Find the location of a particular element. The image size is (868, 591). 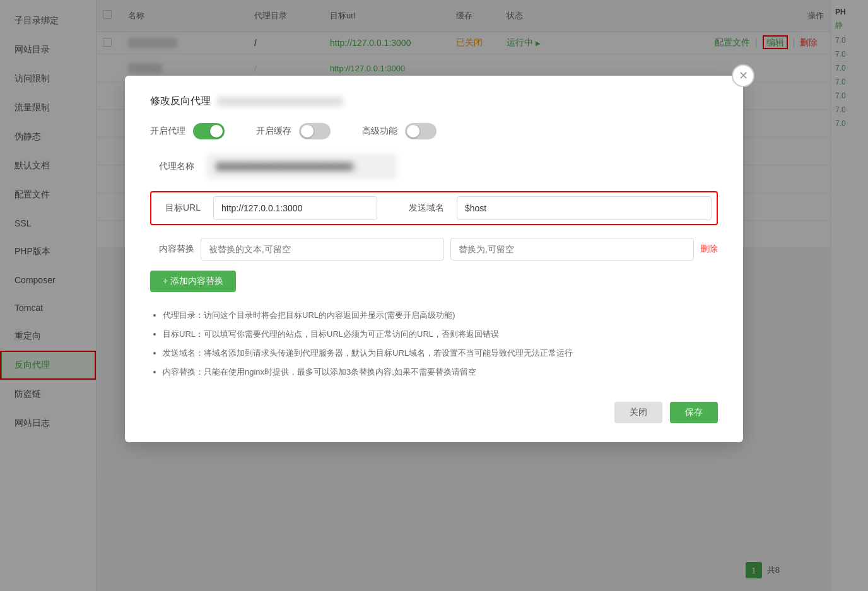

replace-delete-btn: 删除 is located at coordinates (709, 249).